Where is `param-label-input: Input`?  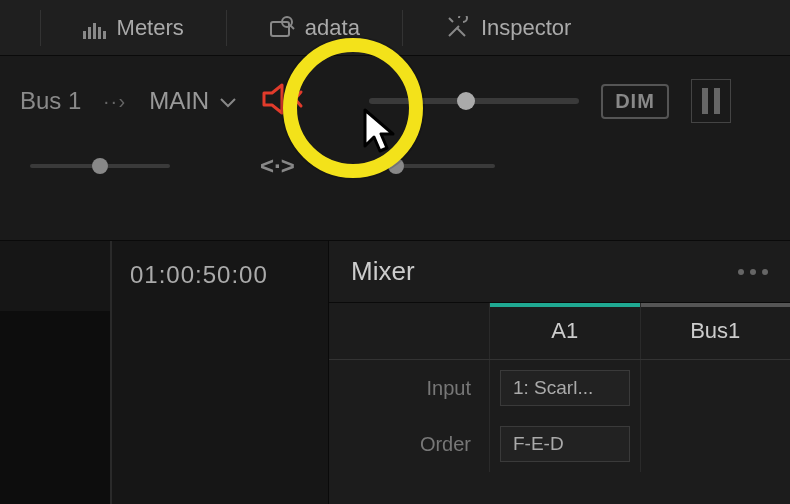
param-label-input: Input is located at coordinates (409, 388).